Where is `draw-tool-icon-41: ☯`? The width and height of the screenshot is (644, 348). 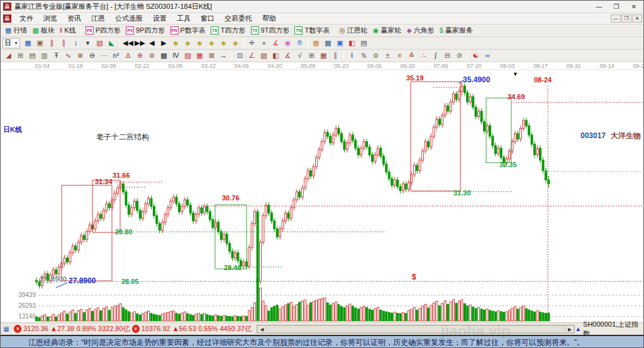 draw-tool-icon-41: ☯ is located at coordinates (475, 56).